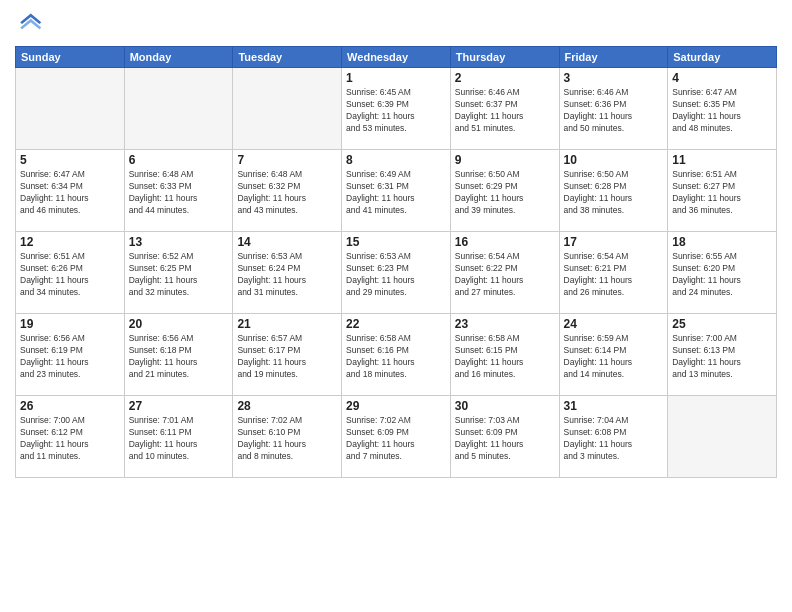 The image size is (792, 612). I want to click on header-day: Friday, so click(614, 58).